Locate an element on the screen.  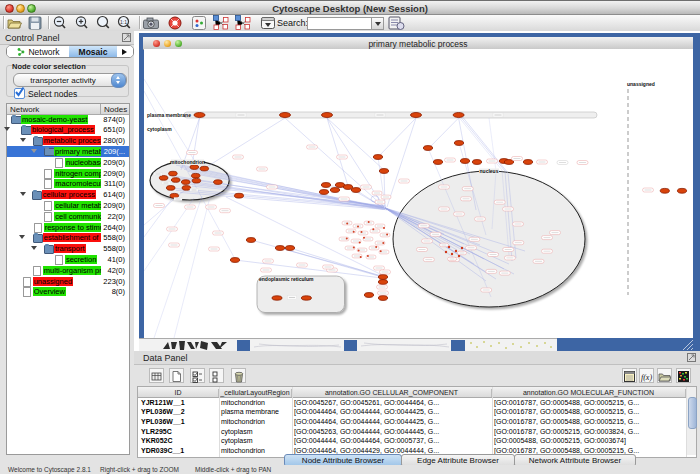
svg-text: nucleus is located at coordinates (490, 171).